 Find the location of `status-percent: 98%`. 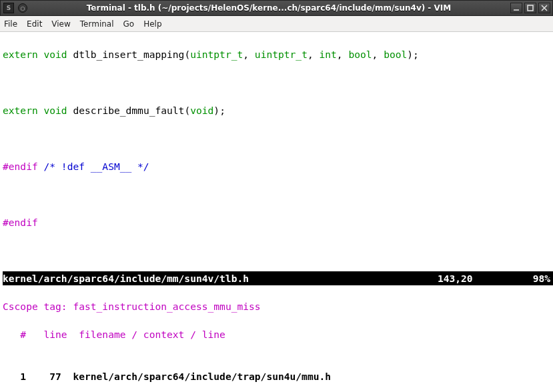

status-percent: 98% is located at coordinates (542, 279).